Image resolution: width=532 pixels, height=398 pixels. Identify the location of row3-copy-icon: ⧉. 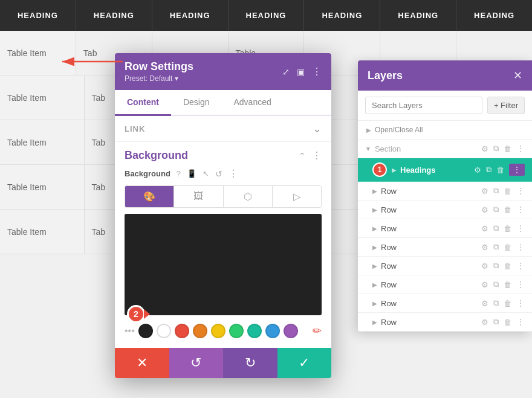
(496, 228).